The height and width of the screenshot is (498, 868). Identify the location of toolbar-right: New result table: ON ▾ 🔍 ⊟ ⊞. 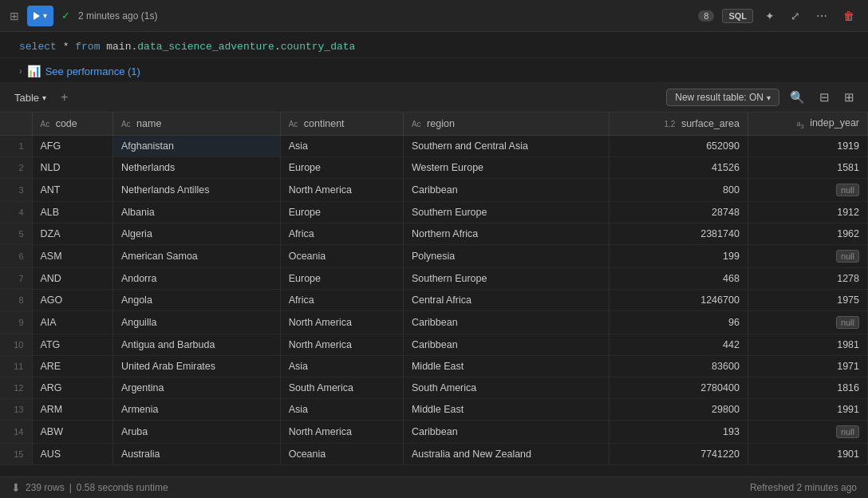
(763, 97).